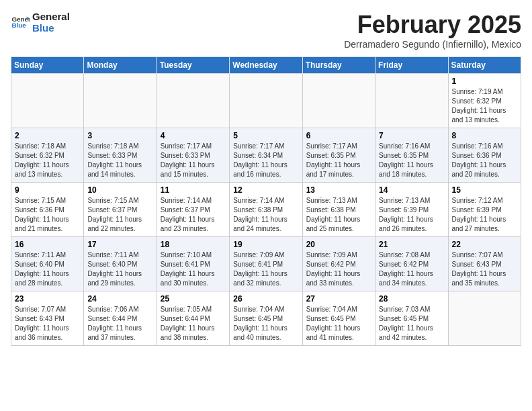  Describe the element at coordinates (193, 265) in the screenshot. I see `calendar-cell: 18Sunrise: 7:10 AM Sunset: 6:41 PM Dayli…` at that location.